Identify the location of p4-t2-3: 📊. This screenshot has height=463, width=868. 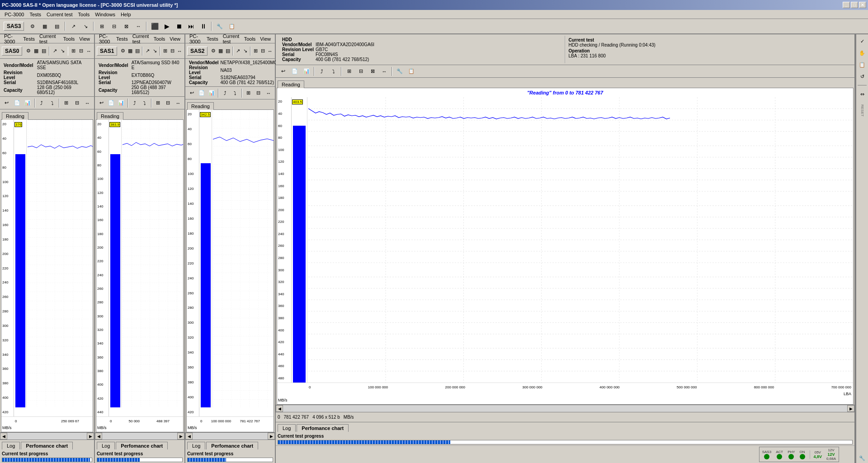
(307, 71).